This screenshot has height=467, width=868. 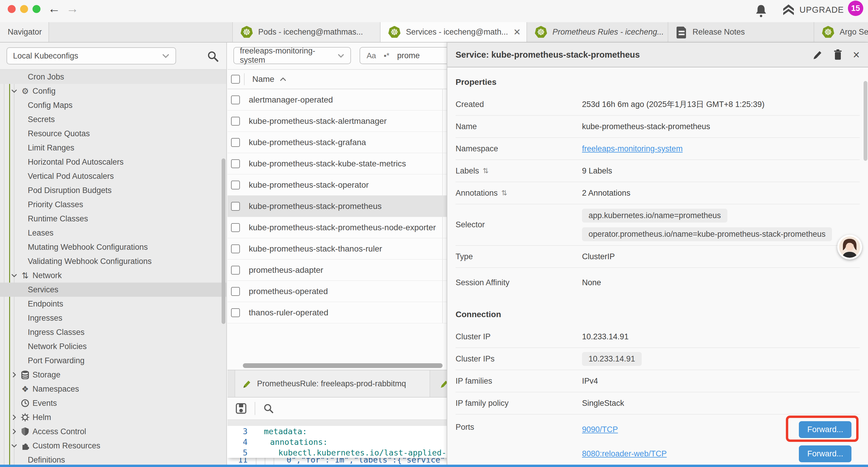 What do you see at coordinates (761, 11) in the screenshot?
I see `notifications-bell-icon` at bounding box center [761, 11].